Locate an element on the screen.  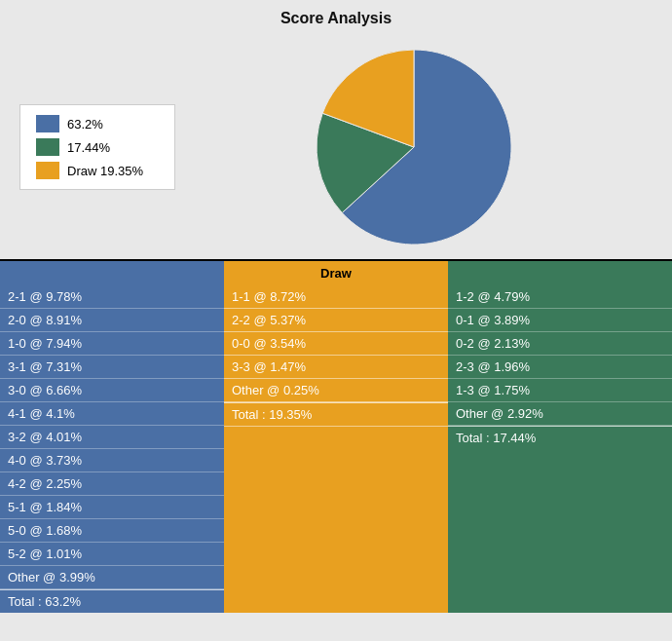
table-row: 2-3 @ 1.96% is located at coordinates (560, 367).